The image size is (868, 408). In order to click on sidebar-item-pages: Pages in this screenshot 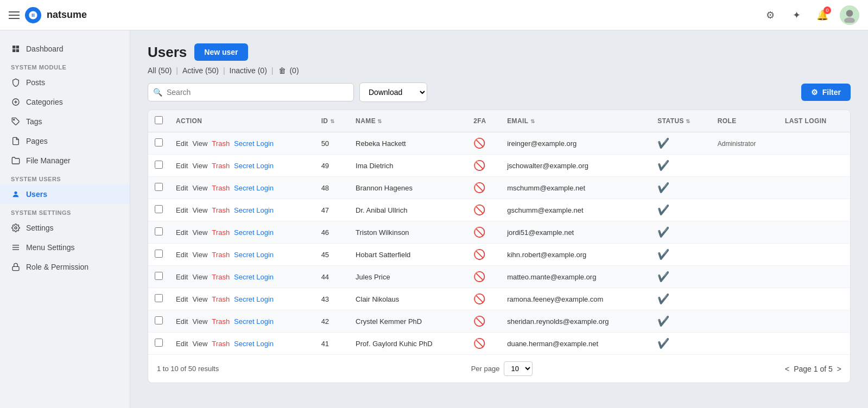, I will do `click(65, 141)`.